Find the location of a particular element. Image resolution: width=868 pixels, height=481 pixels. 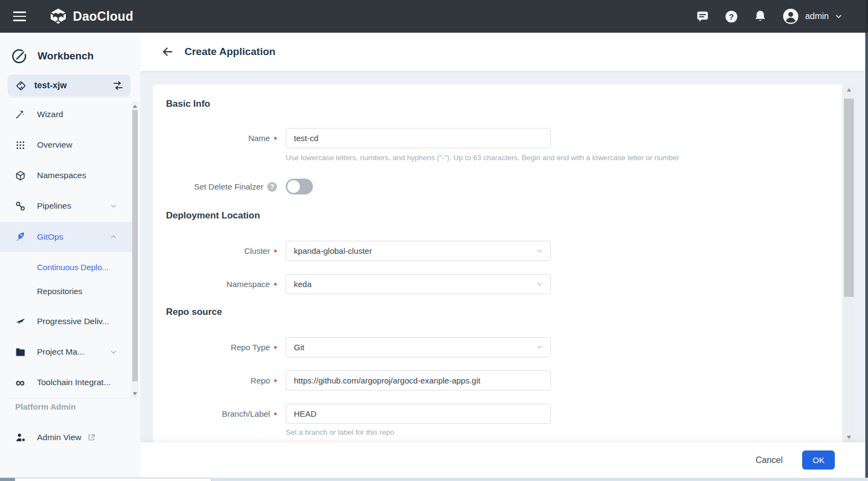

help-icon: ? is located at coordinates (731, 16).